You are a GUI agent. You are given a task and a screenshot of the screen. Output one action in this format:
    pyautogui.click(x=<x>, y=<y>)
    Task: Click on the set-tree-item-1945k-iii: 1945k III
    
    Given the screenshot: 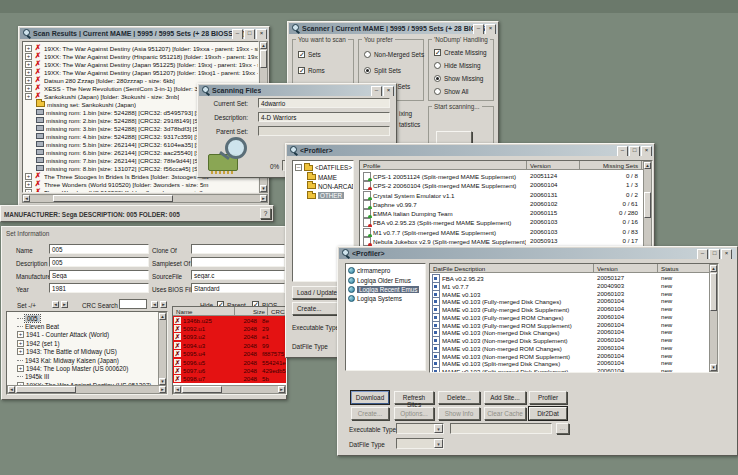 What is the action you would take?
    pyautogui.click(x=87, y=377)
    